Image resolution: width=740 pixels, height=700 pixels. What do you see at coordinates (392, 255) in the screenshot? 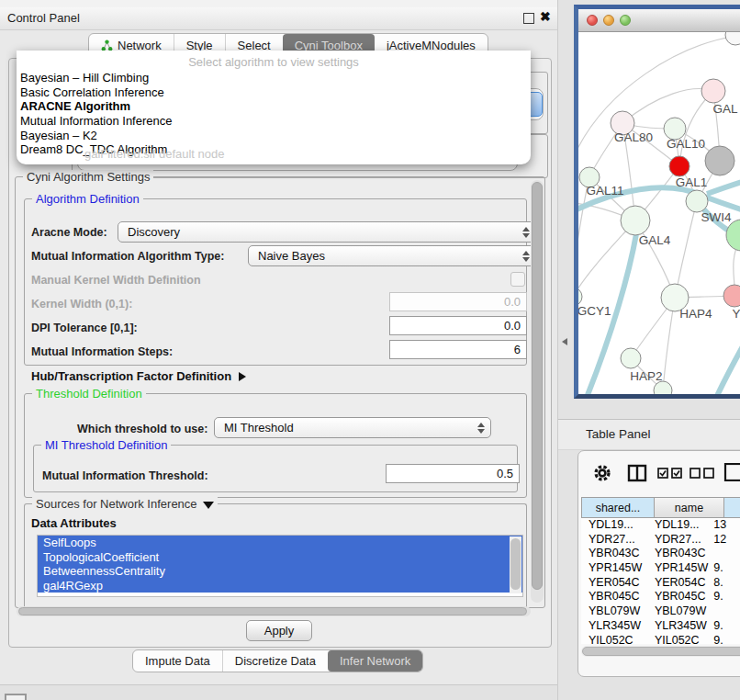
I see `mi-type-combobox: Naive Bayes` at bounding box center [392, 255].